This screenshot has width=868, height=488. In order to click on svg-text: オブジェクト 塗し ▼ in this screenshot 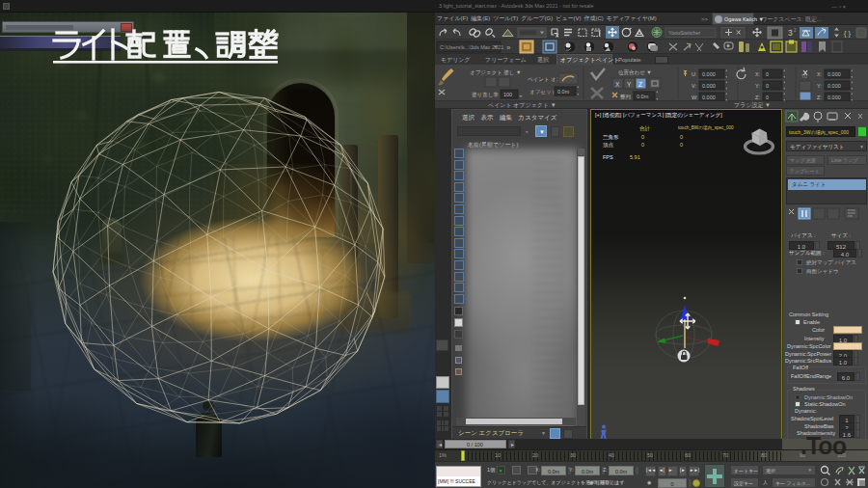, I will do `click(496, 73)`.